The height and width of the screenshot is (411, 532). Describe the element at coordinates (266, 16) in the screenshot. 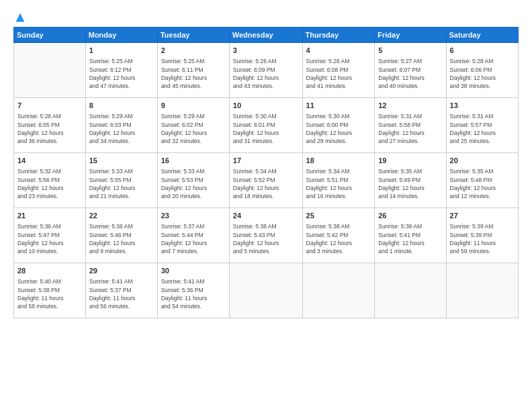

I see `page-header` at that location.